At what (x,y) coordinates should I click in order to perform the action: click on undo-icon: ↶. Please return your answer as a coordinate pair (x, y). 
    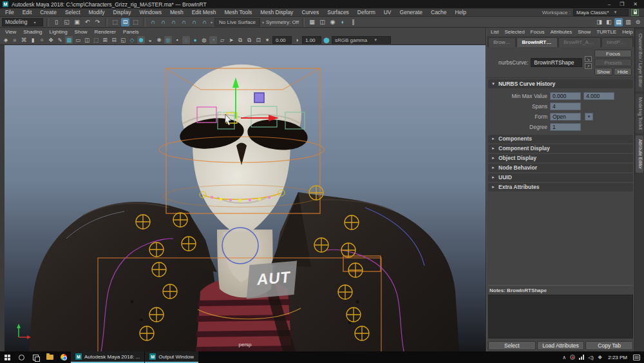
    Looking at the image, I should click on (88, 22).